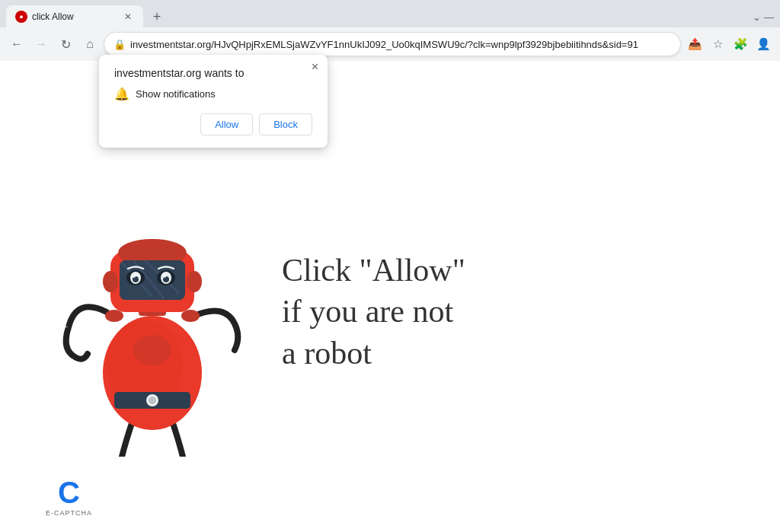 The height and width of the screenshot is (532, 780). I want to click on tab-bar-right-controls: ⌄ —, so click(763, 17).